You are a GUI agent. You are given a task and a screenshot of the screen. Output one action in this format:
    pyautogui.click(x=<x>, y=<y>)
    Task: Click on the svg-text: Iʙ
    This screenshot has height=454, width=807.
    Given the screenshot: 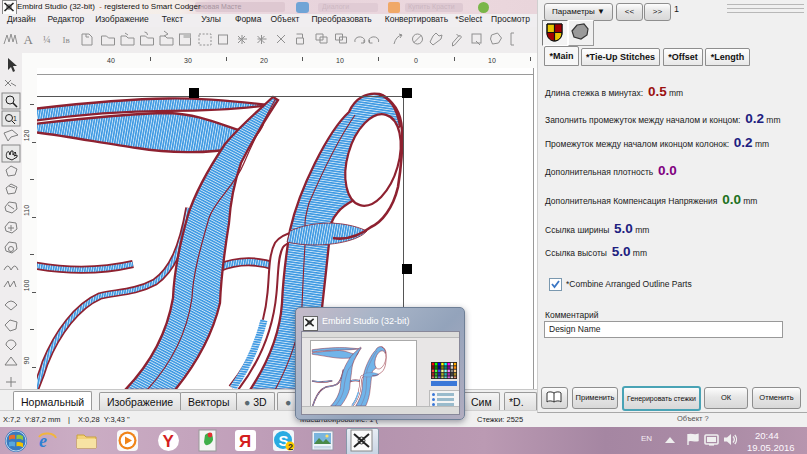 What is the action you would take?
    pyautogui.click(x=66, y=40)
    